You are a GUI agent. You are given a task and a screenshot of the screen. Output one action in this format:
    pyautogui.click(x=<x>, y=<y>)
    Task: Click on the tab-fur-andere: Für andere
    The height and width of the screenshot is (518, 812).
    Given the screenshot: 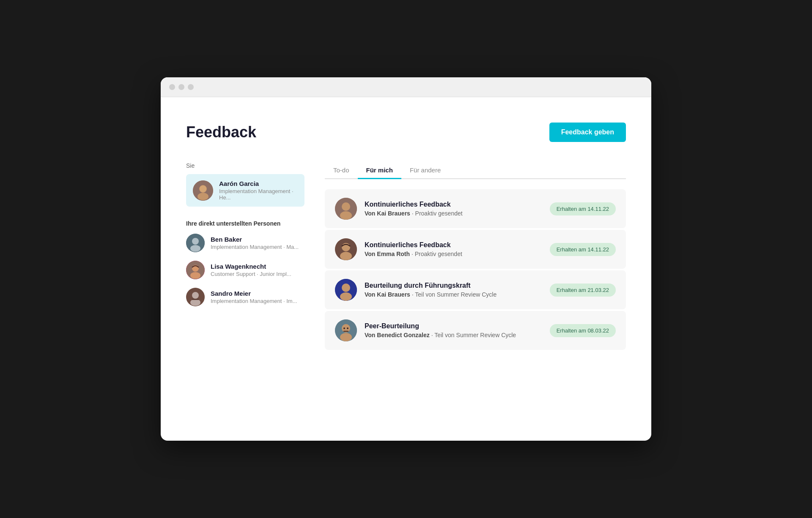 What is the action you would take?
    pyautogui.click(x=425, y=171)
    